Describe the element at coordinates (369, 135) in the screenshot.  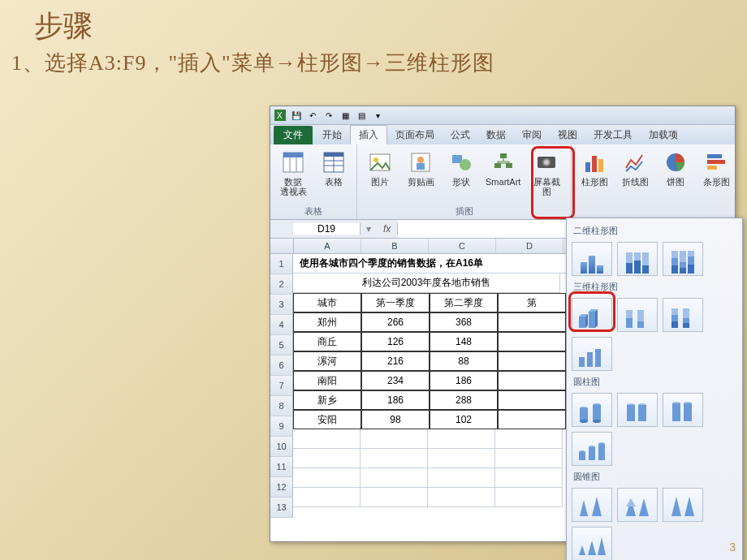
I see `tab-insert: 插入` at that location.